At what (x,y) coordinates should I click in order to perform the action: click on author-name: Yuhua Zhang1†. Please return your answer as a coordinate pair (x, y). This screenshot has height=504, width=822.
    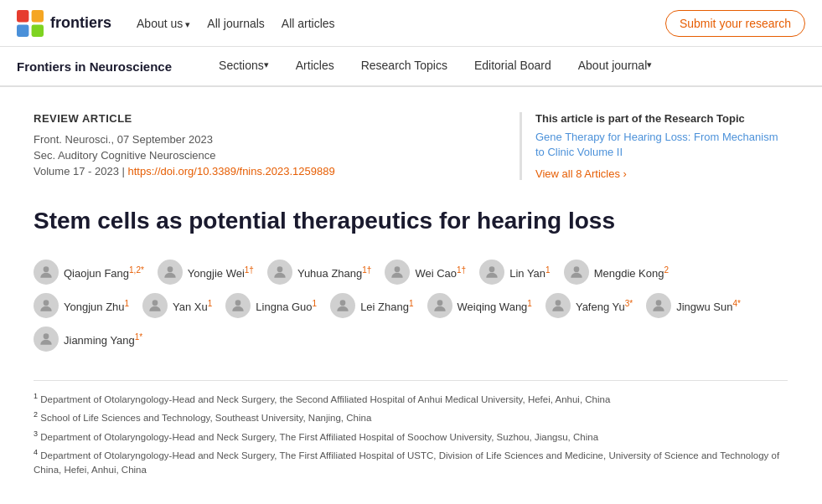
    Looking at the image, I should click on (334, 273).